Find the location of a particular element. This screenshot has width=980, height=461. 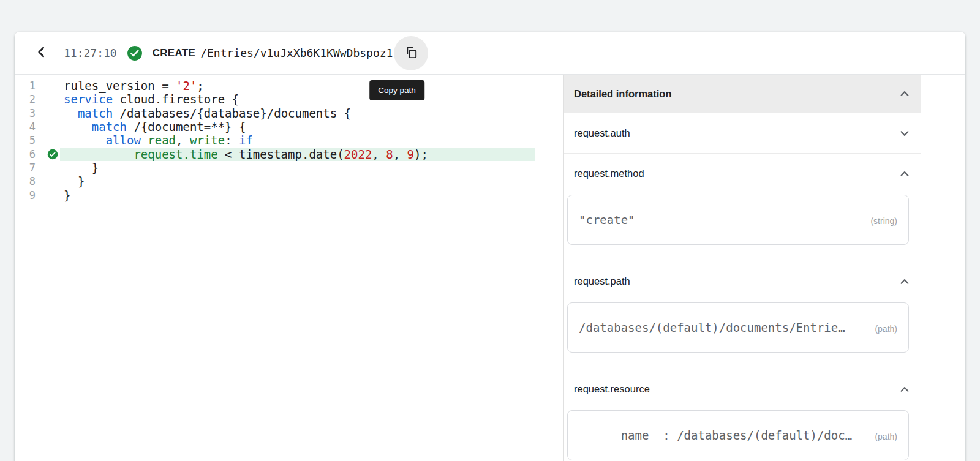

copy-path-button is located at coordinates (411, 53).